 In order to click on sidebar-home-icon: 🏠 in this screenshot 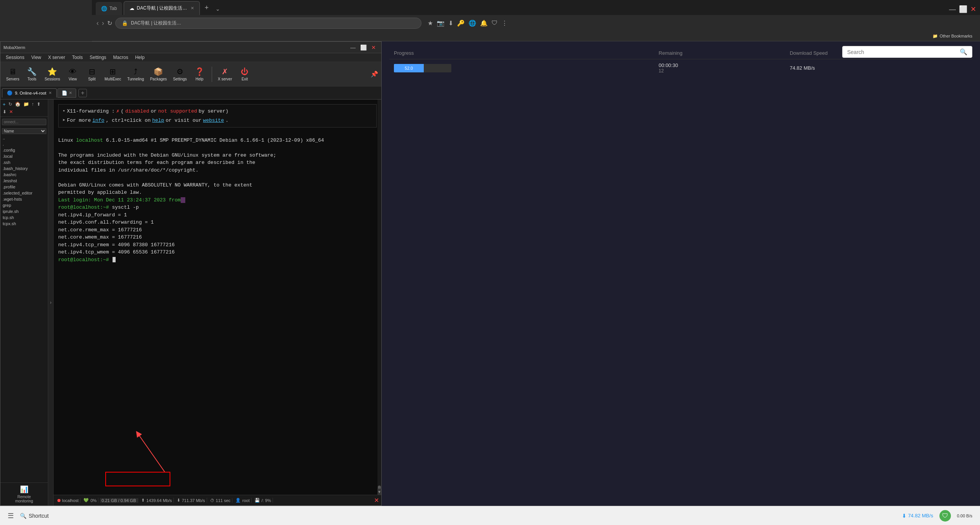, I will do `click(18, 104)`.